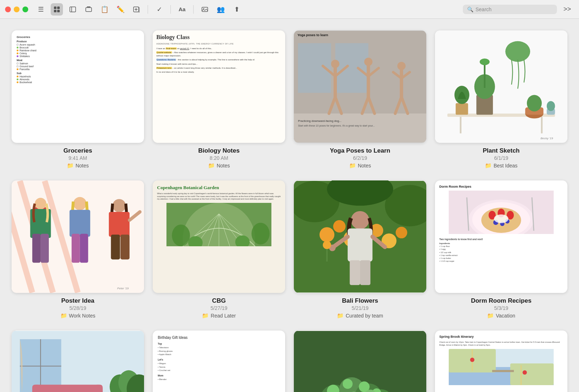 The height and width of the screenshot is (392, 579). Describe the element at coordinates (8, 9) in the screenshot. I see `close-button` at that location.